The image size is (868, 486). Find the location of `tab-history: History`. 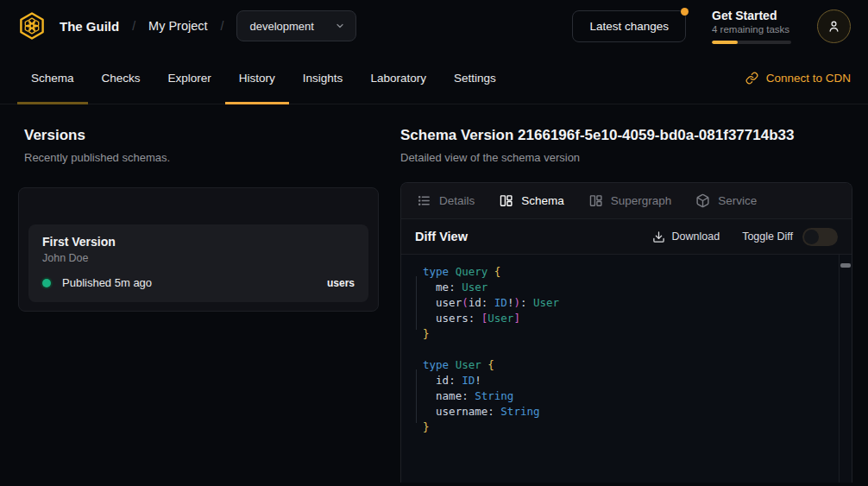

tab-history: History is located at coordinates (257, 78).